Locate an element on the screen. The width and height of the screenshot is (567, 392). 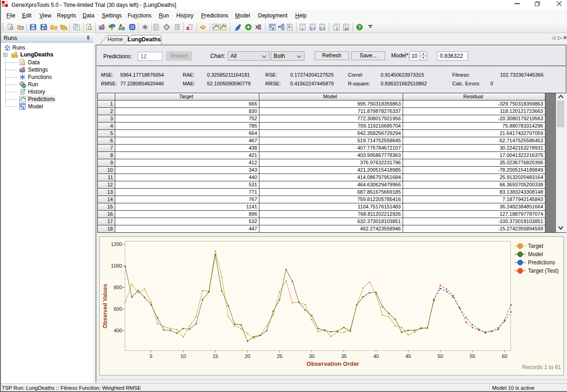
svg-text: Target is located at coordinates (536, 246).